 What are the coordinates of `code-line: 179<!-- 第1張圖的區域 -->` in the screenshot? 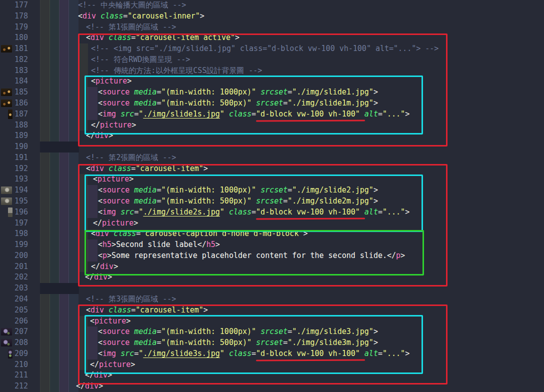 It's located at (272, 28).